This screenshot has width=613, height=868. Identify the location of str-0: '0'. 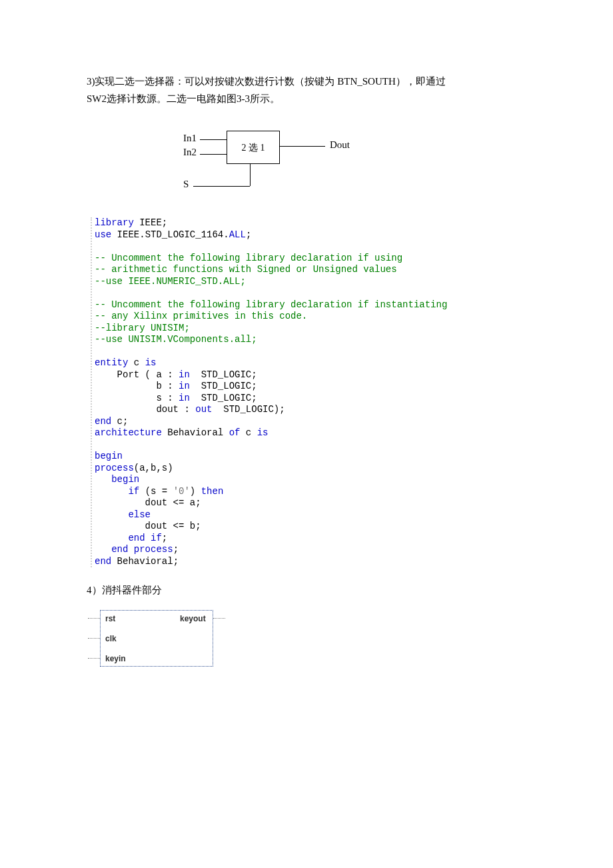
(181, 491).